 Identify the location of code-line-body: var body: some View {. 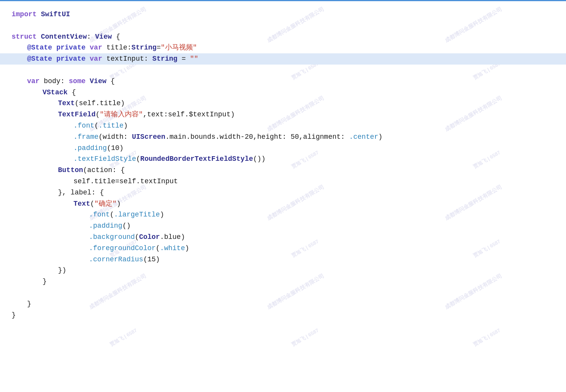
(283, 81).